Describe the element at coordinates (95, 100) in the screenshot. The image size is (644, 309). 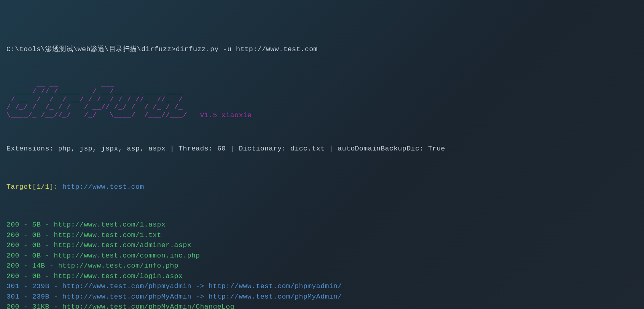
I see `ascii-line-2: / __ / / / __/ / /_ / / / //_ //_ /` at that location.